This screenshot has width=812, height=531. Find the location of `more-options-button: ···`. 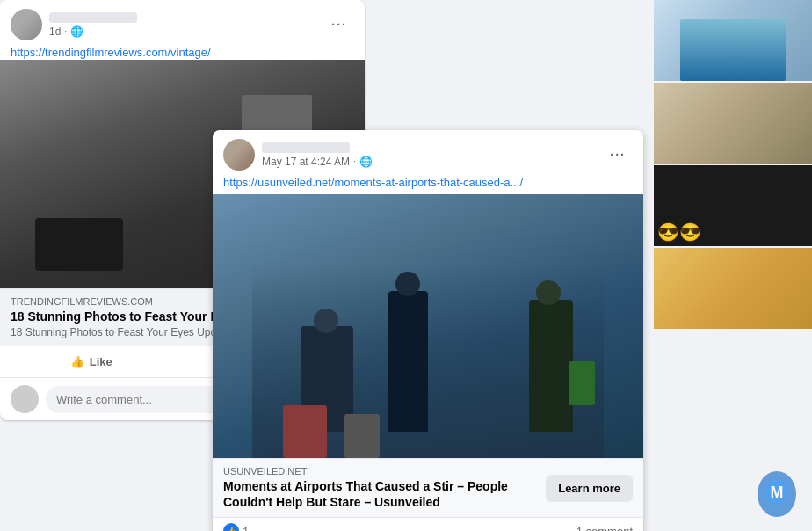

more-options-button: ··· is located at coordinates (339, 25).